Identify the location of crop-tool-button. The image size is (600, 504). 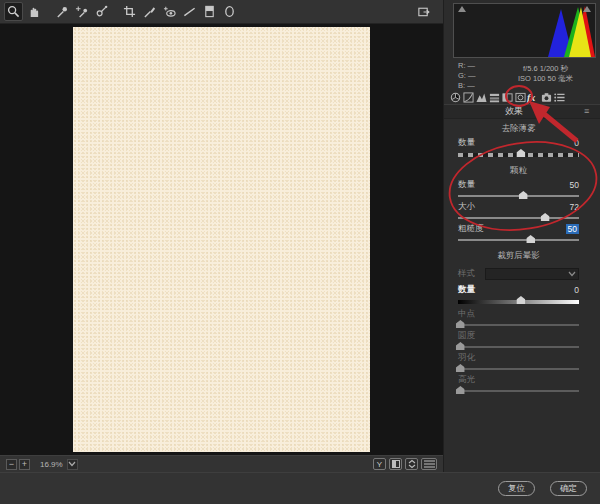
(130, 12).